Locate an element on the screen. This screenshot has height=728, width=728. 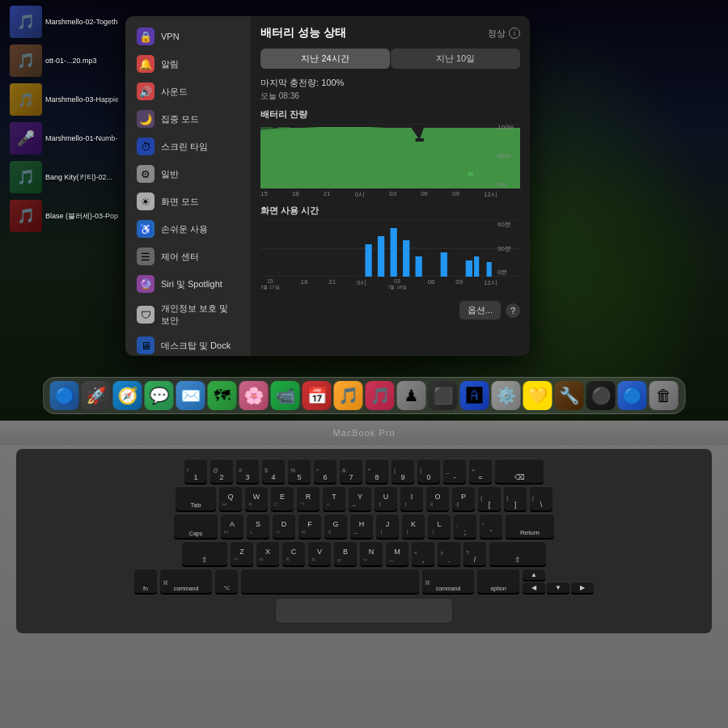
key-v: Vㅍ is located at coordinates (320, 553).